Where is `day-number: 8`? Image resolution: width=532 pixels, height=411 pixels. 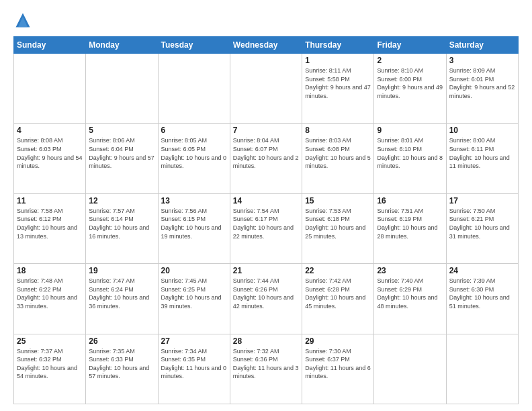
day-number: 8 is located at coordinates (338, 130).